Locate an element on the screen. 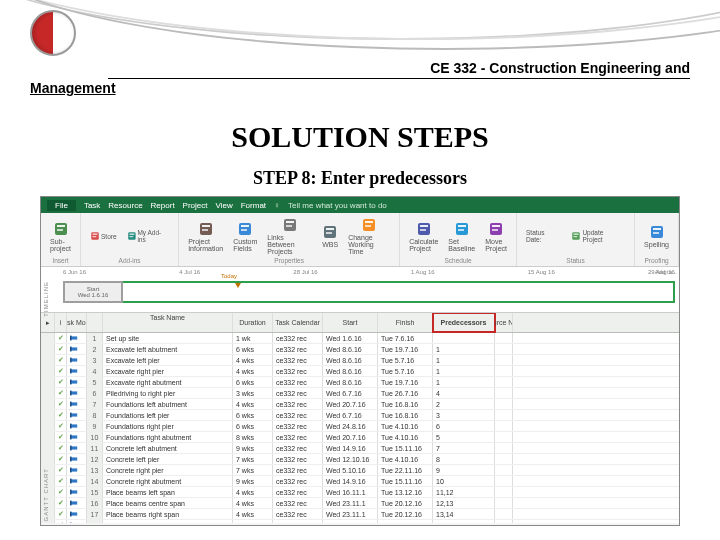 This screenshot has height=540, width=720. cell-task-name: Excavate left pier is located at coordinates (168, 360).